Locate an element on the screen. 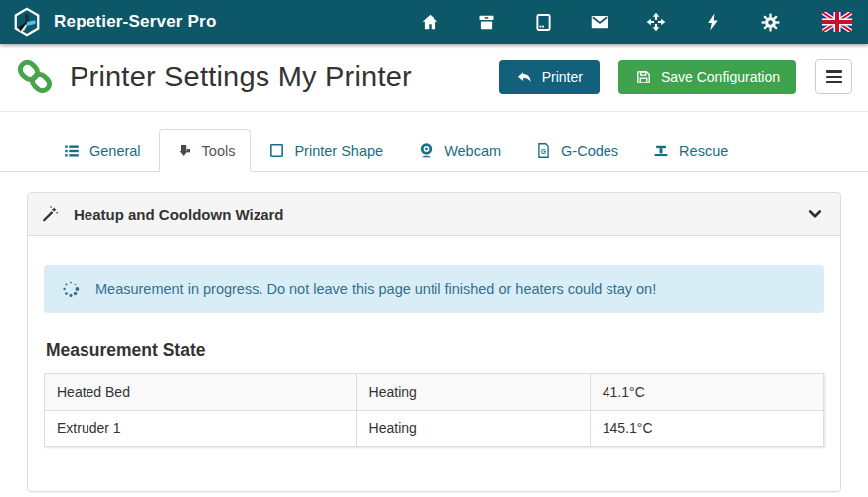 The height and width of the screenshot is (497, 868). tab-general-label: General is located at coordinates (115, 151).